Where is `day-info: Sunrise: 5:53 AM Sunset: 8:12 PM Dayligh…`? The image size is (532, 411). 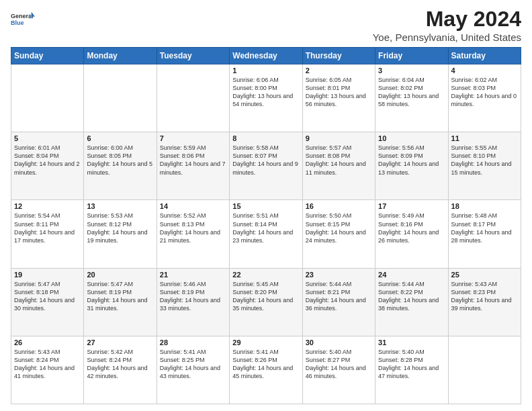 day-info: Sunrise: 5:53 AM Sunset: 8:12 PM Dayligh… is located at coordinates (120, 228).